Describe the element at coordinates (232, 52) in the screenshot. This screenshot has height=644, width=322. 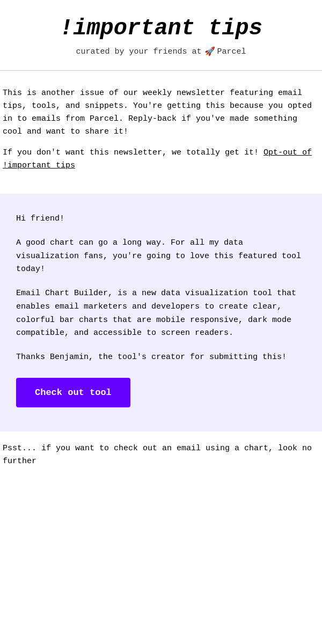
I see `parcel-label: Parcel` at that location.